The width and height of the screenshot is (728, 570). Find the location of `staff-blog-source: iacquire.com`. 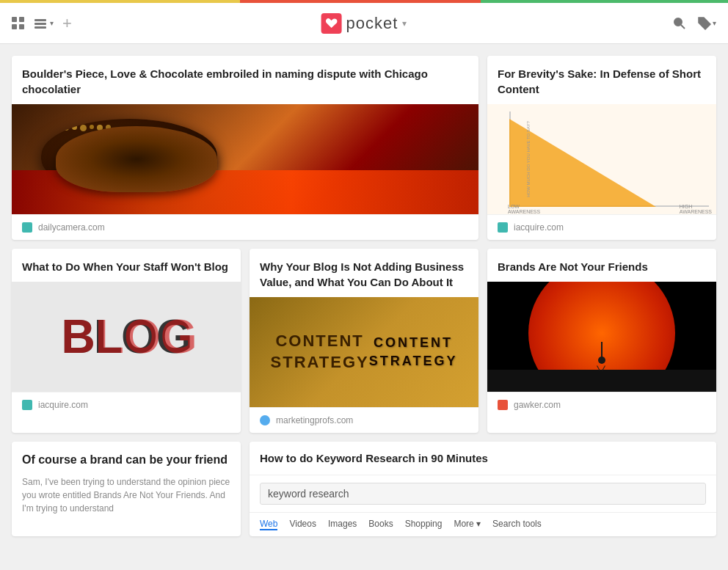

staff-blog-source: iacquire.com is located at coordinates (126, 405).